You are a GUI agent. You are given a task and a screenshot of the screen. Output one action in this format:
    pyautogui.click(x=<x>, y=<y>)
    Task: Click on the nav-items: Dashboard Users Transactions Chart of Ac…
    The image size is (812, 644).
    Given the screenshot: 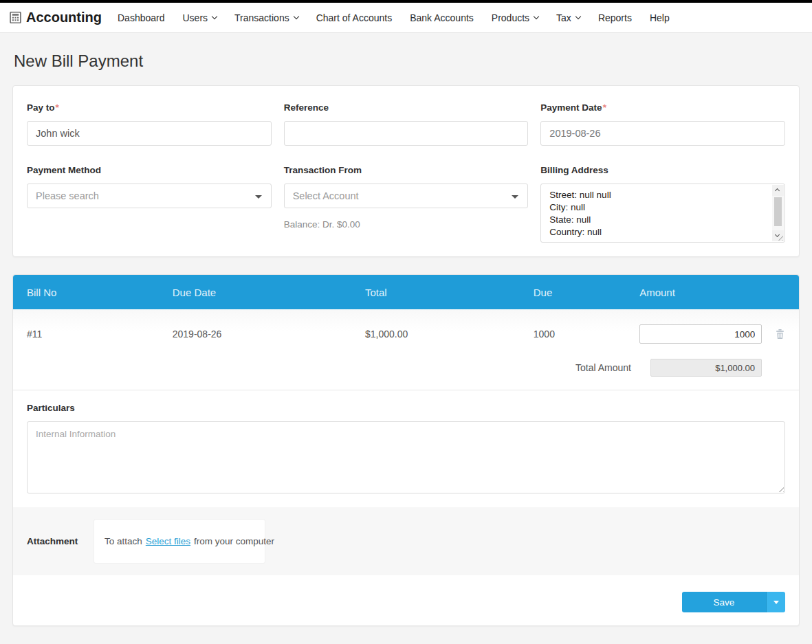 What is the action you would take?
    pyautogui.click(x=393, y=18)
    